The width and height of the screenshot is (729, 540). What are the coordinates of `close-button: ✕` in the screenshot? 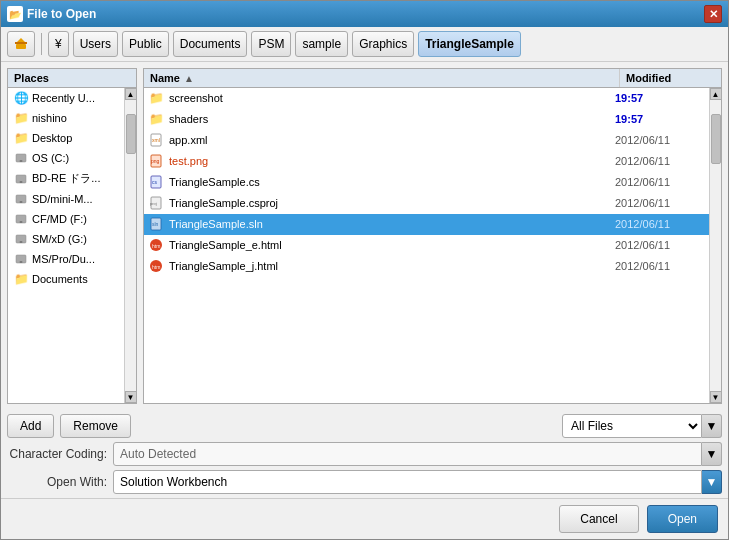 It's located at (713, 14).